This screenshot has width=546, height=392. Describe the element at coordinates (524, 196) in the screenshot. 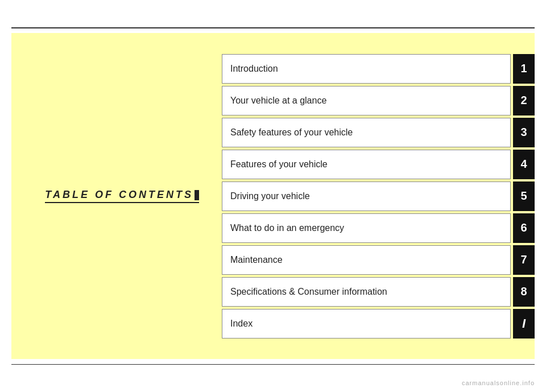

I see `toc-item-number-5: 5` at that location.